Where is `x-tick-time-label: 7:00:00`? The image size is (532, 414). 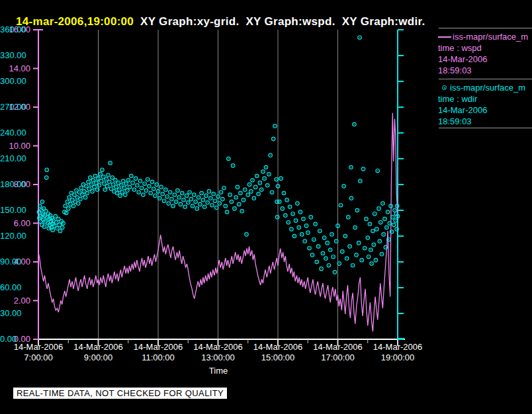
x-tick-time-label: 7:00:00 is located at coordinates (38, 358).